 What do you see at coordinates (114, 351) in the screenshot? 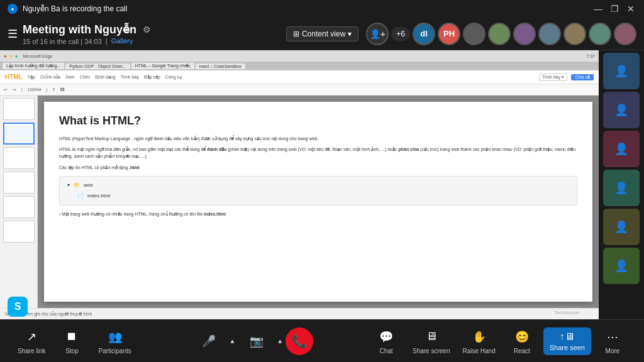
I see `participants-label: Participants` at bounding box center [114, 351].